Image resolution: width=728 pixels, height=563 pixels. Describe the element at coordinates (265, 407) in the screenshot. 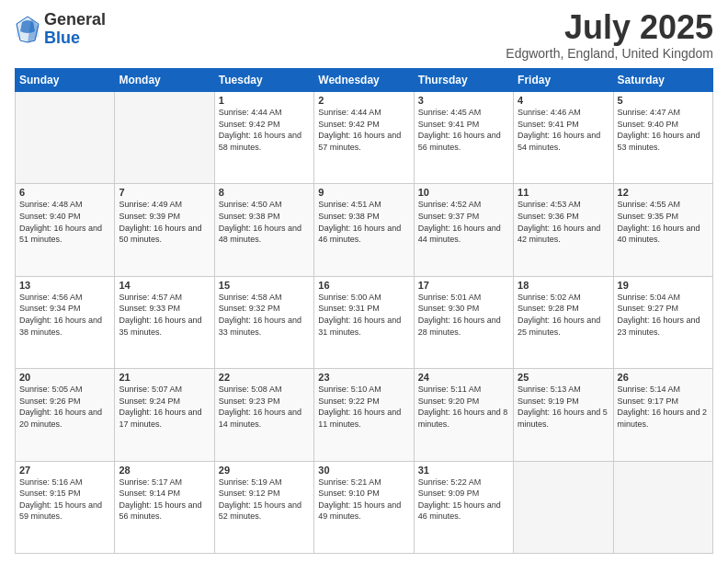

I see `day-info: Sunrise: 5:08 AM Sunset: 9:23 PM Dayligh…` at that location.